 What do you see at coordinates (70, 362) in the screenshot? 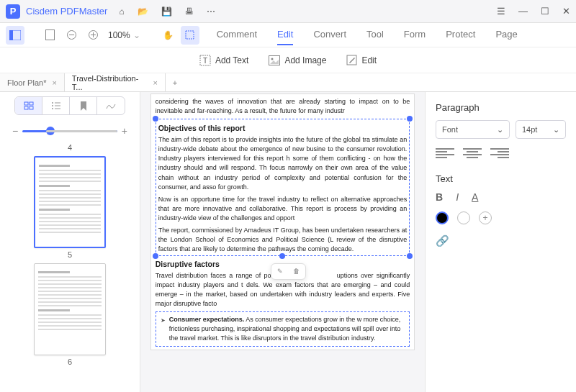
I see `page-number-label: 6` at bounding box center [70, 362].